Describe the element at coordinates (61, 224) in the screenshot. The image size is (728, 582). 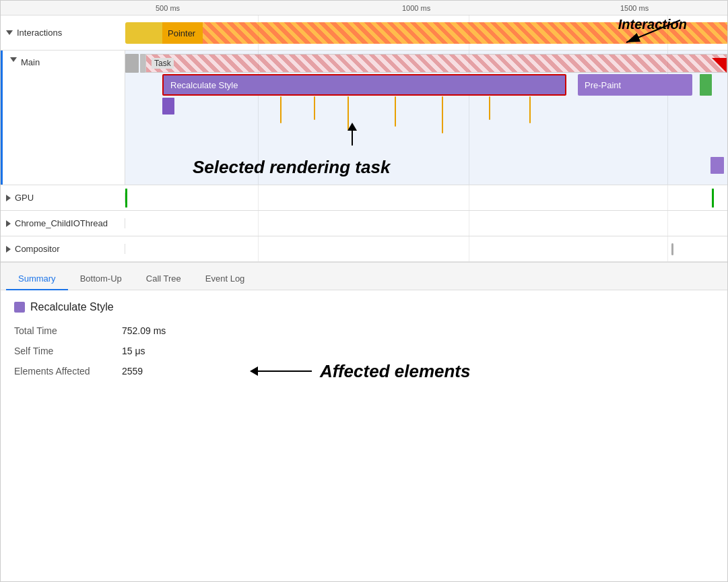
I see `chrome-child-label-text: Chrome_ChildIOThread` at that location.